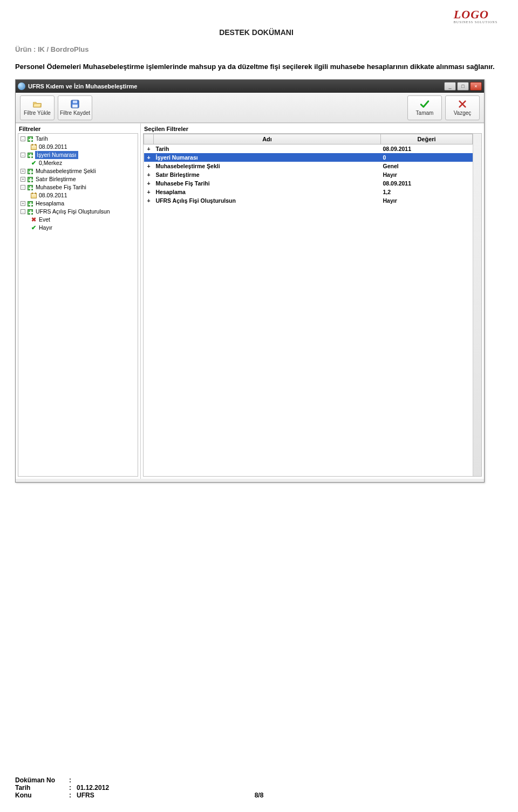 The width and height of the screenshot is (518, 812). What do you see at coordinates (427, 192) in the screenshot?
I see `row-value: 1,2` at bounding box center [427, 192].